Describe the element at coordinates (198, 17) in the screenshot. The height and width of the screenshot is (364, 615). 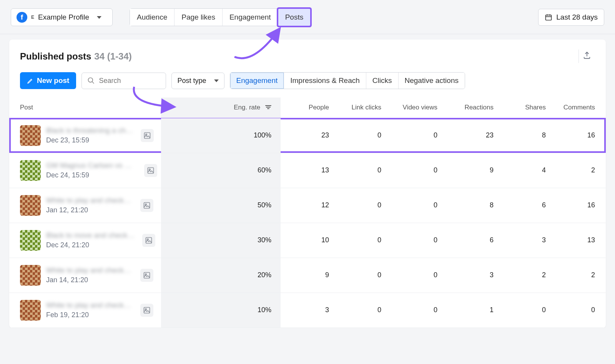
I see `tab-page-likes: Page likes` at that location.